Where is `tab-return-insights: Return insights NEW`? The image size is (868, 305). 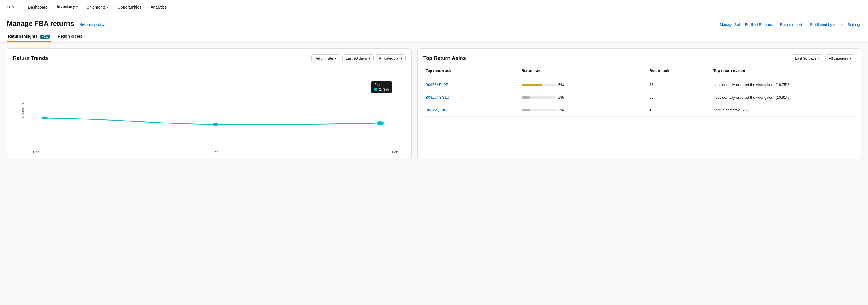 tab-return-insights: Return insights NEW is located at coordinates (29, 36).